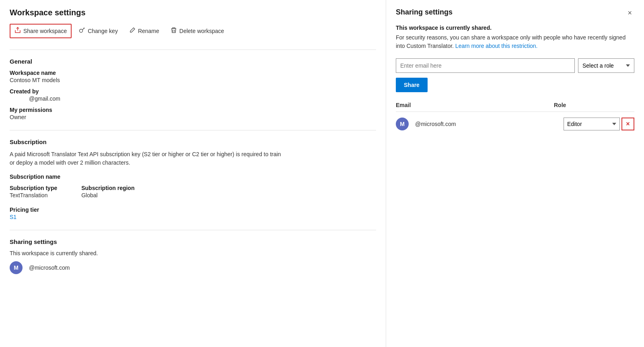  What do you see at coordinates (193, 177) in the screenshot?
I see `subscription-name-label: Subscription name` at bounding box center [193, 177].